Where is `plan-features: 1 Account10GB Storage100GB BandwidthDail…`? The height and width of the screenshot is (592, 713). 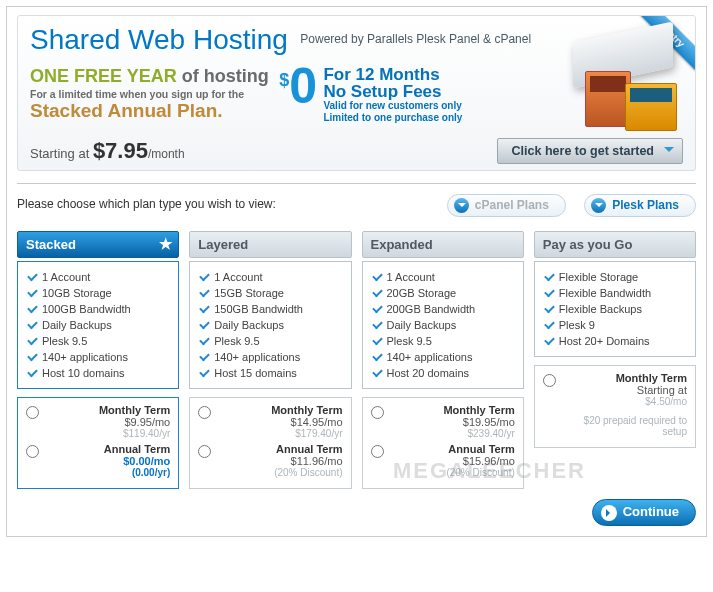
plan-features: 1 Account10GB Storage100GB BandwidthDail… is located at coordinates (98, 325).